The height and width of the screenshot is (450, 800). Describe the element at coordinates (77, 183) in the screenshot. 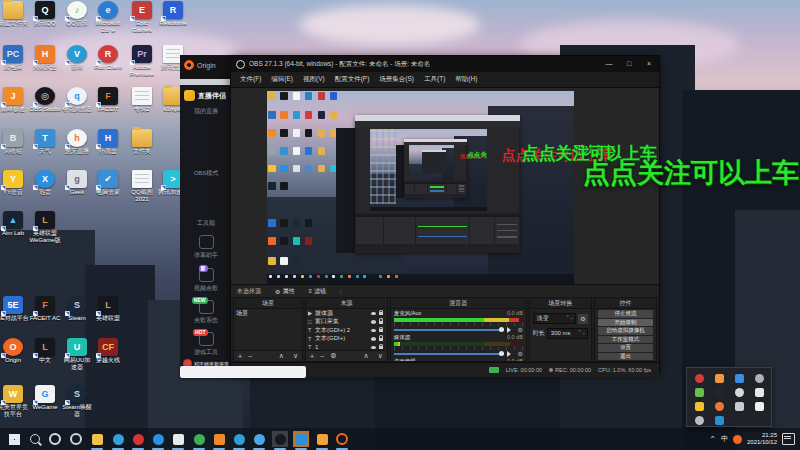

I see `desktop-icon: g◥Geek` at that location.